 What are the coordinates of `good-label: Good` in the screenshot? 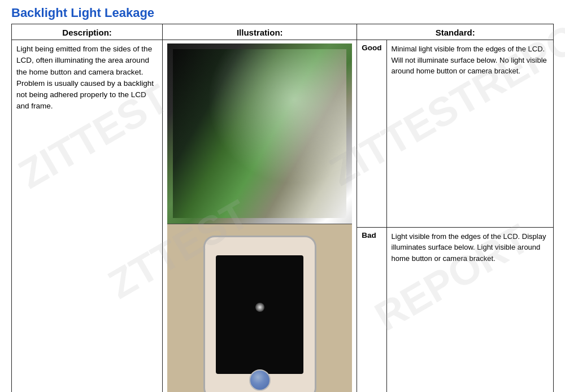 It's located at (372, 134).